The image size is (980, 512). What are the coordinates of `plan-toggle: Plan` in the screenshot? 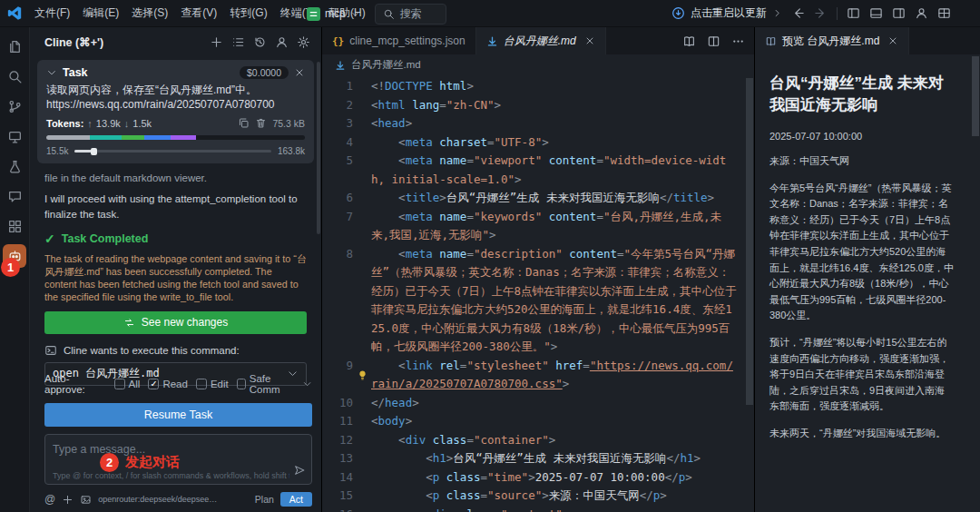 It's located at (265, 499).